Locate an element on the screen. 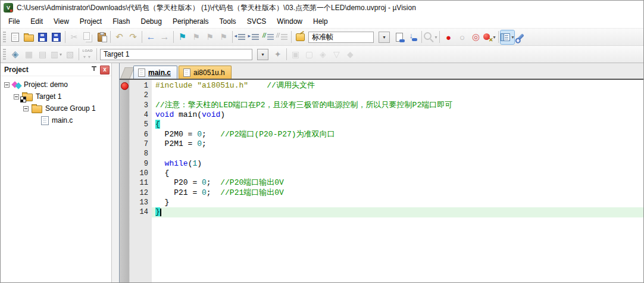 This screenshot has width=644, height=283. target-combobox: Target 1 is located at coordinates (176, 55).